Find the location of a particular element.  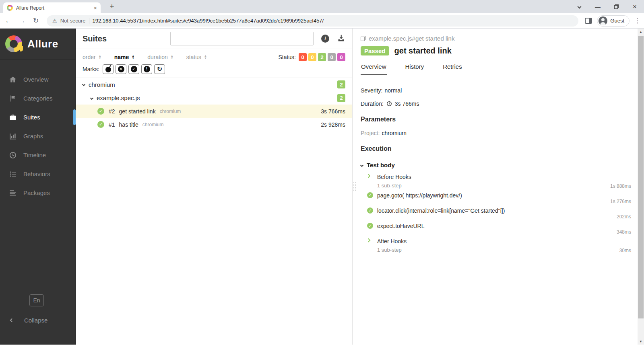

step-page-goto: ✓ page.goto( https://playwright.dev/) 1s… is located at coordinates (499, 197).